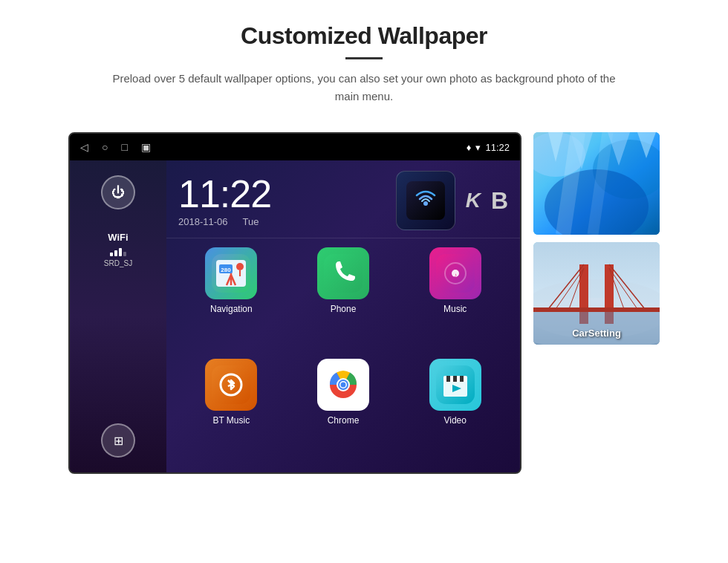  I want to click on chrome-label: Chrome, so click(343, 420).